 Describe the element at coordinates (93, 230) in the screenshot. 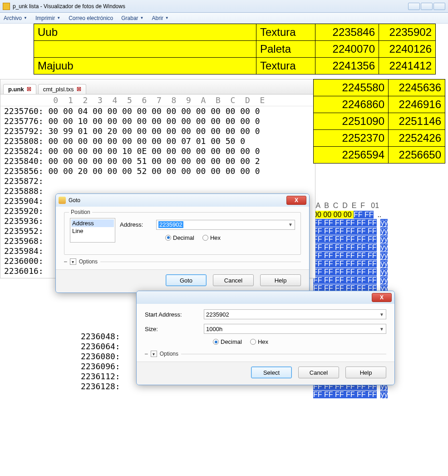

I see `position-type-list: Address Line` at that location.